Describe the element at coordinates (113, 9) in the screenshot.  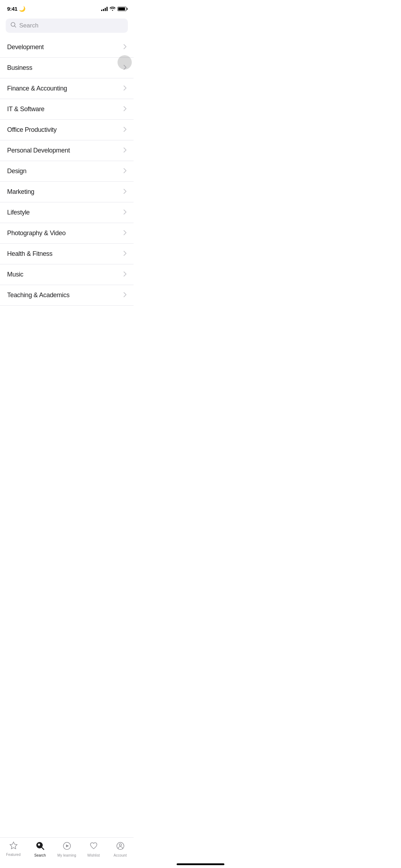
I see `wifi-icon` at that location.